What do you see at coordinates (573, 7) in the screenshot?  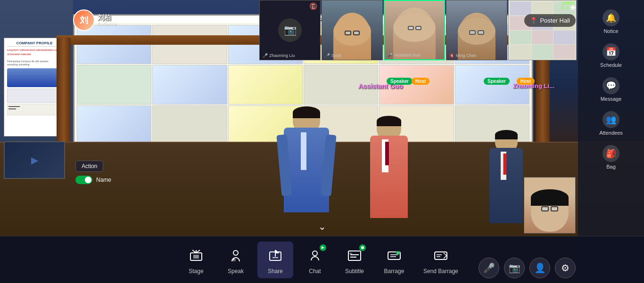 I see `top-right-icons: ◈` at bounding box center [573, 7].